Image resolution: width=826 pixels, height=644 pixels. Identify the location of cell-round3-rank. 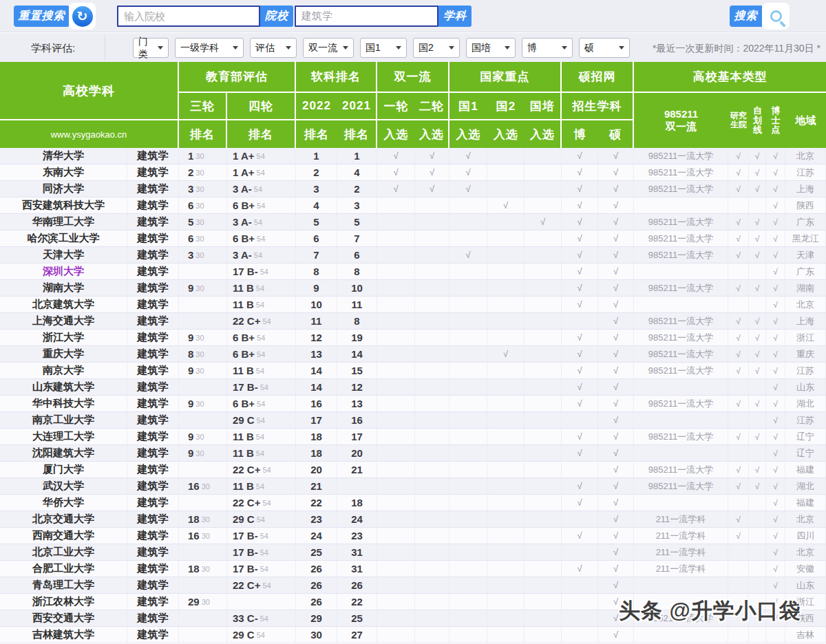
(203, 552).